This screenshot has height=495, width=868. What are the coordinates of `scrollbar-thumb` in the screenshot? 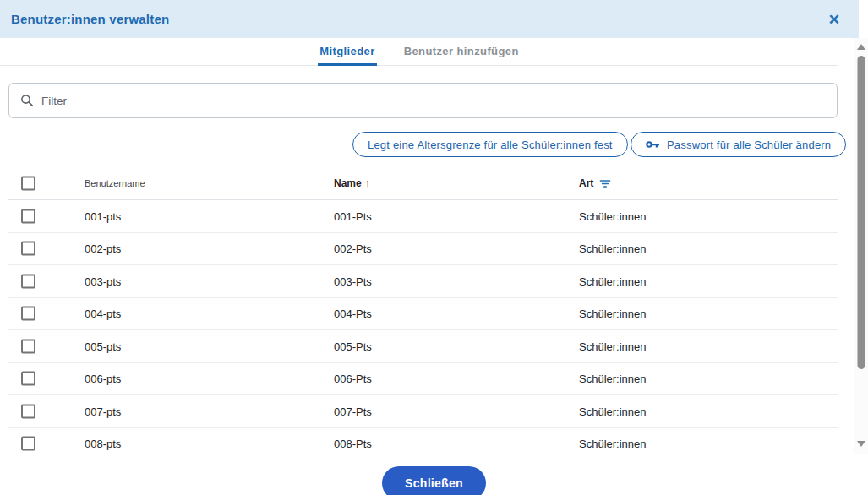 It's located at (862, 213).